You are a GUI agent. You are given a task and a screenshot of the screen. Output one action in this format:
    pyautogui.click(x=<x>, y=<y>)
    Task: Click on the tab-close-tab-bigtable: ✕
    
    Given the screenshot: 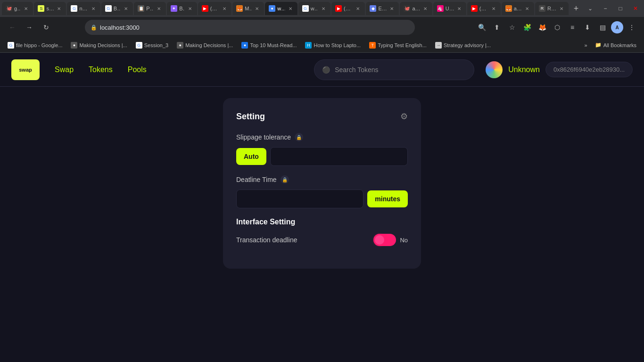 What is the action you would take?
    pyautogui.click(x=126, y=8)
    